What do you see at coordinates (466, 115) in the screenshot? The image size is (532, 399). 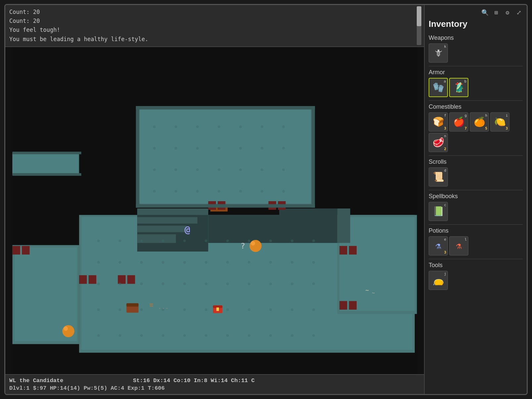 I see `item-key-g: g` at bounding box center [466, 115].